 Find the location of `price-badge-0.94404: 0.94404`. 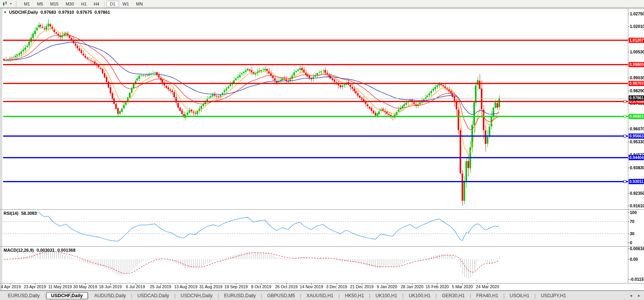

price-badge-0.94404: 0.94404 is located at coordinates (636, 158).